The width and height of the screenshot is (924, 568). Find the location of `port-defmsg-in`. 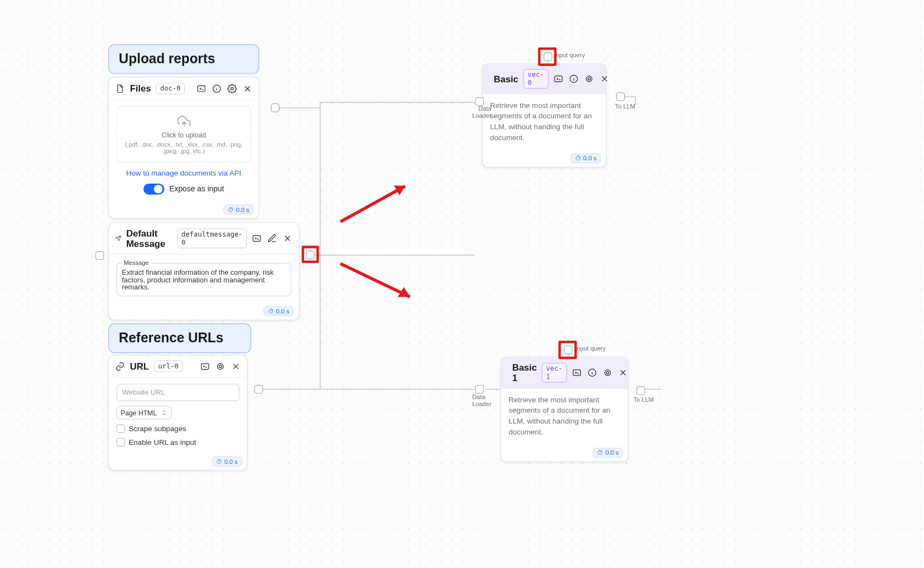

port-defmsg-in is located at coordinates (100, 256).